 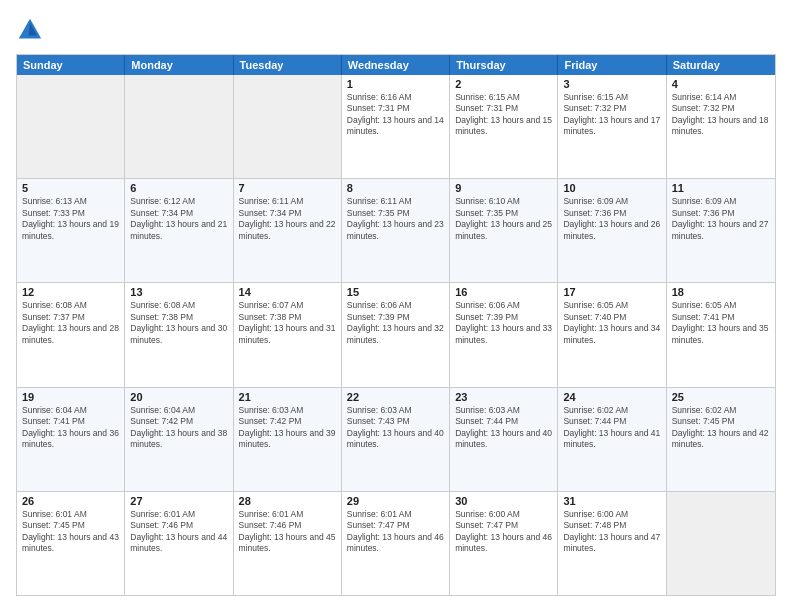 I want to click on day-cell-14: 14Sunrise: 6:07 AM Sunset: 7:38 PM Dayli…, so click(x=288, y=334).